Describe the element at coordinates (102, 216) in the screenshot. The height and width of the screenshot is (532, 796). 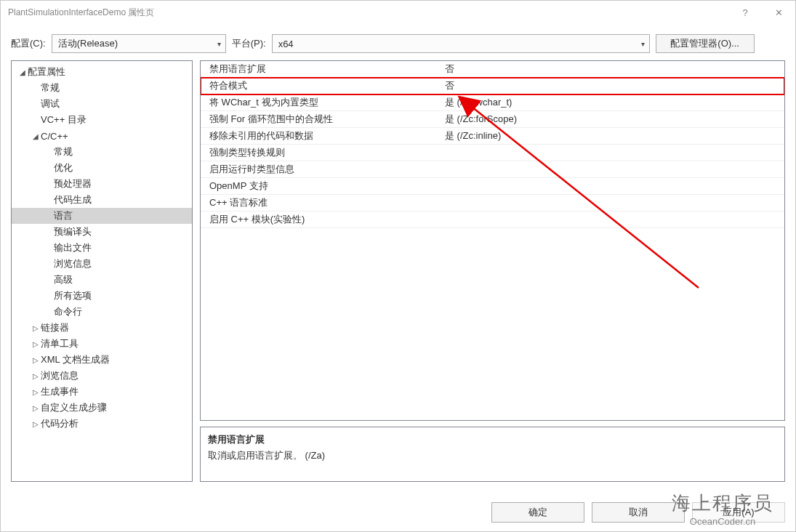
I see `tree-item-ccpp-language: 语言` at that location.